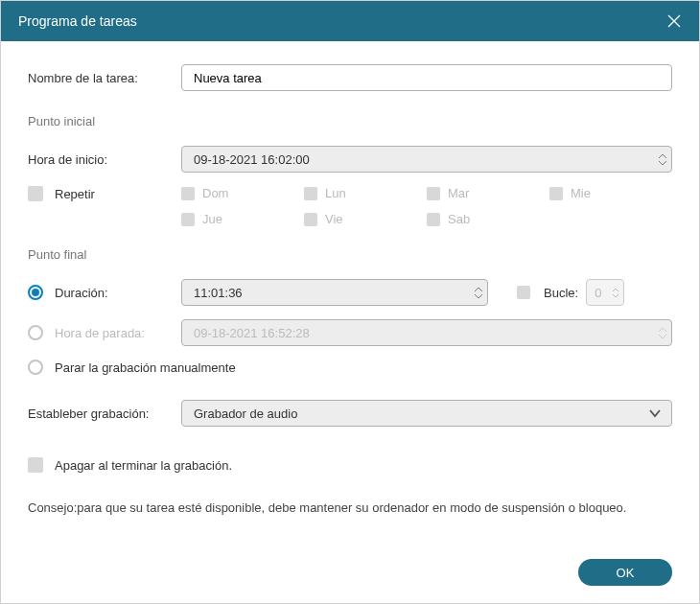 This screenshot has height=604, width=700. I want to click on loop-checkbox, so click(524, 292).